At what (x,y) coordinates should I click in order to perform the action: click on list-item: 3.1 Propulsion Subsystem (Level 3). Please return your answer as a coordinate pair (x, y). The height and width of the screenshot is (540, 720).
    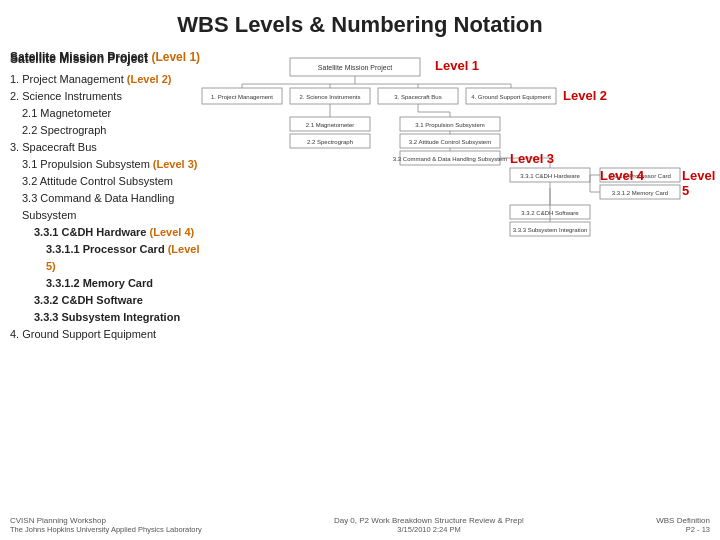
    Looking at the image, I should click on (108, 164).